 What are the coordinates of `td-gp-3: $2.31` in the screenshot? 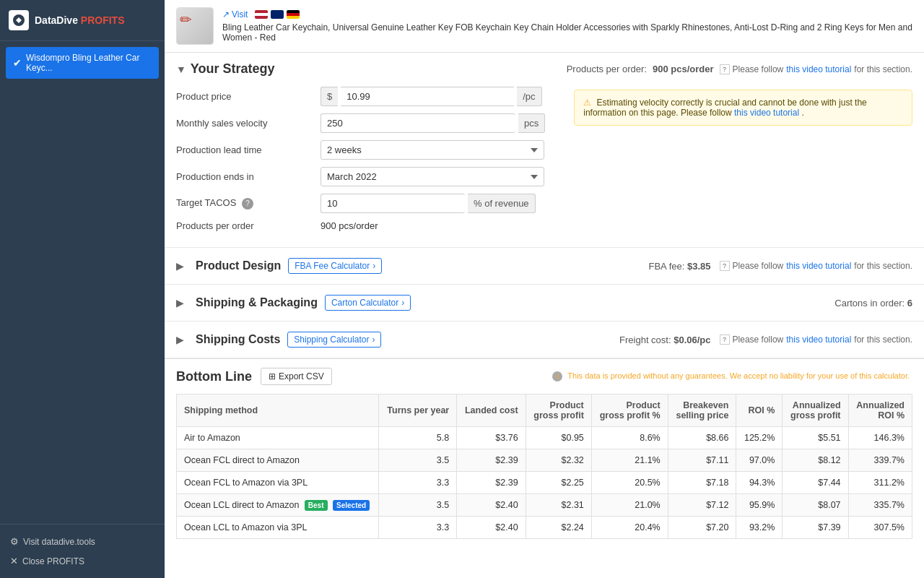 It's located at (559, 506).